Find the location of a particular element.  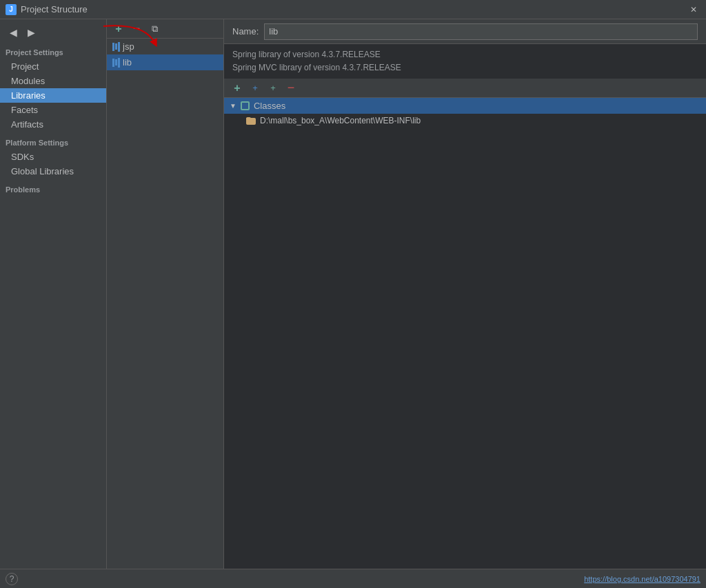

name-input is located at coordinates (481, 32).